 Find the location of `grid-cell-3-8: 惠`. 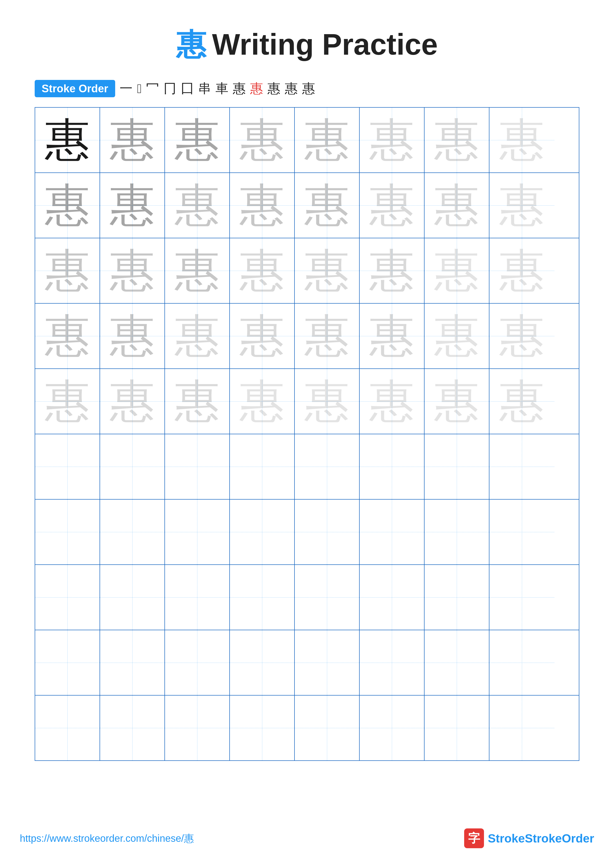

grid-cell-3-8: 惠 is located at coordinates (522, 271).